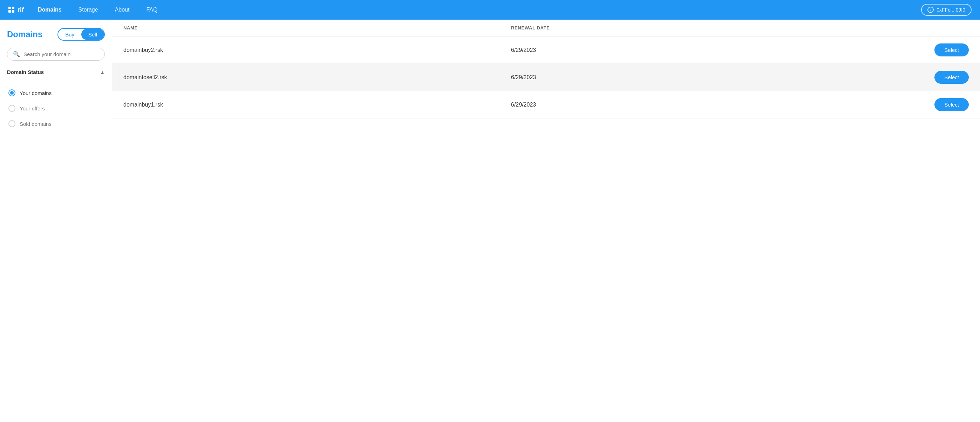 The width and height of the screenshot is (980, 422). Describe the element at coordinates (952, 77) in the screenshot. I see `select-button-2: Select` at that location.